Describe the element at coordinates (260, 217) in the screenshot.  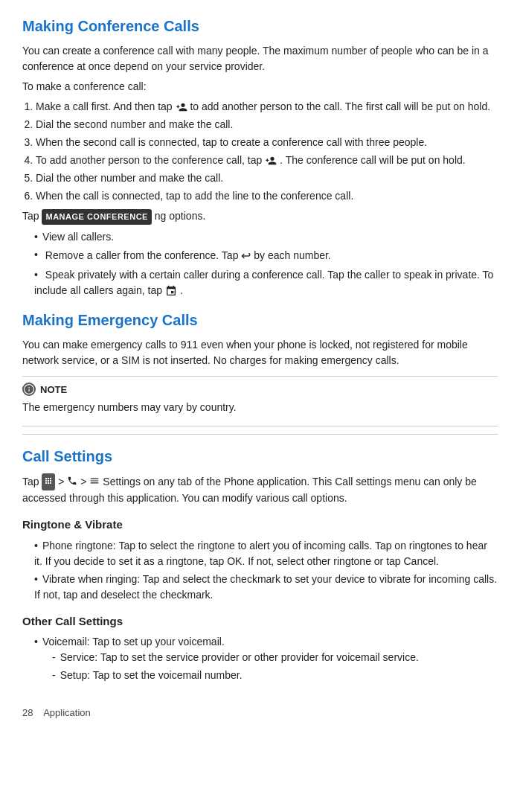
I see `conference-manage-line: Tap MANAGE CONFERENCE ng options.` at that location.